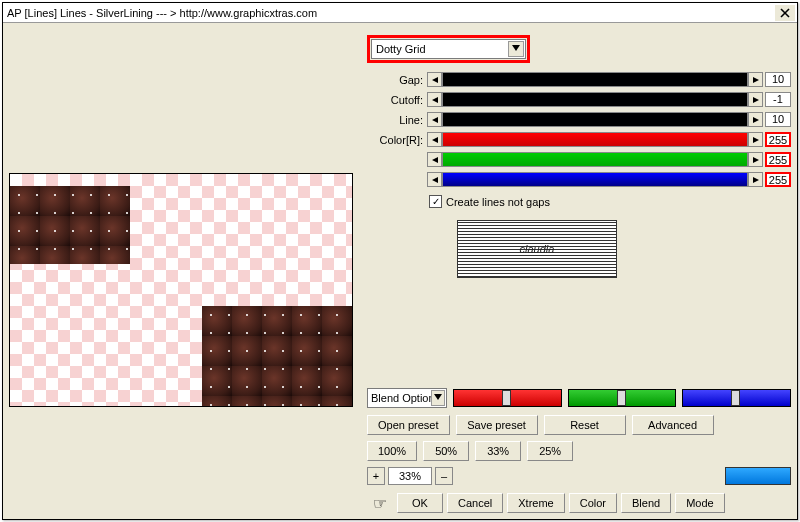  I want to click on color-button: Color, so click(593, 503).